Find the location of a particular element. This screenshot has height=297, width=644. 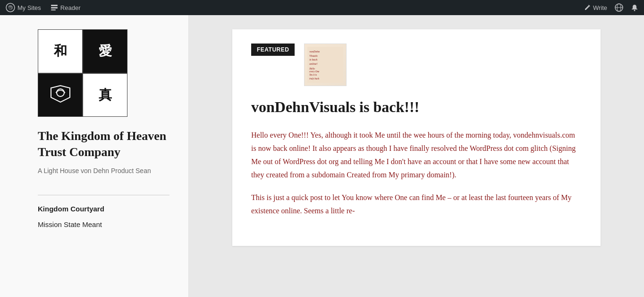

reader-link: Reader is located at coordinates (66, 8).